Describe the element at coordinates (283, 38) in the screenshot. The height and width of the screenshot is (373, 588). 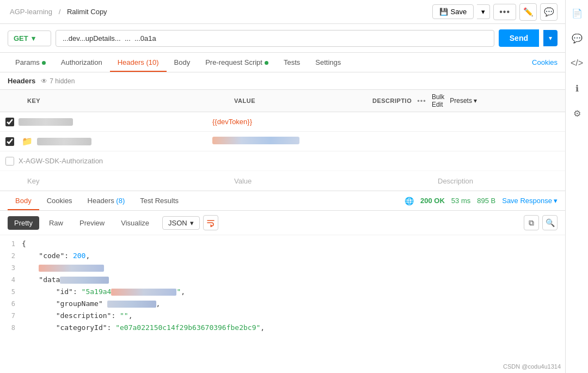
I see `request-bar: GET ▾ Send ▾` at that location.